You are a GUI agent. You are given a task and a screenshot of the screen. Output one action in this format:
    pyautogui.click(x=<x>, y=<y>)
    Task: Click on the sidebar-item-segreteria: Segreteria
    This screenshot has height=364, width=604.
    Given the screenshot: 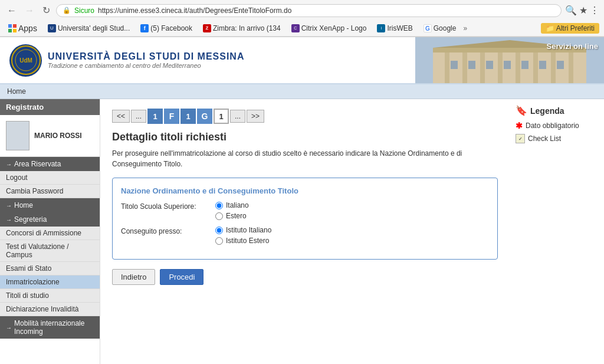 What is the action you would take?
    pyautogui.click(x=50, y=219)
    